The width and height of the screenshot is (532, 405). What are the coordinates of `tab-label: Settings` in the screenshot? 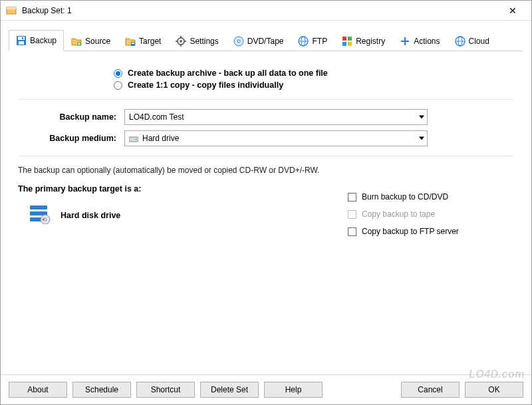 It's located at (203, 41).